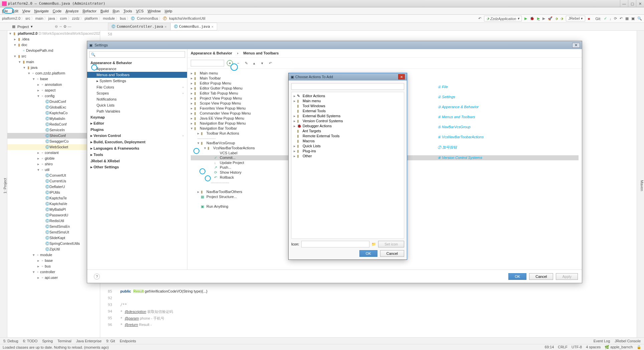  I want to click on tree-node: ▸▫globle, so click(53, 158).